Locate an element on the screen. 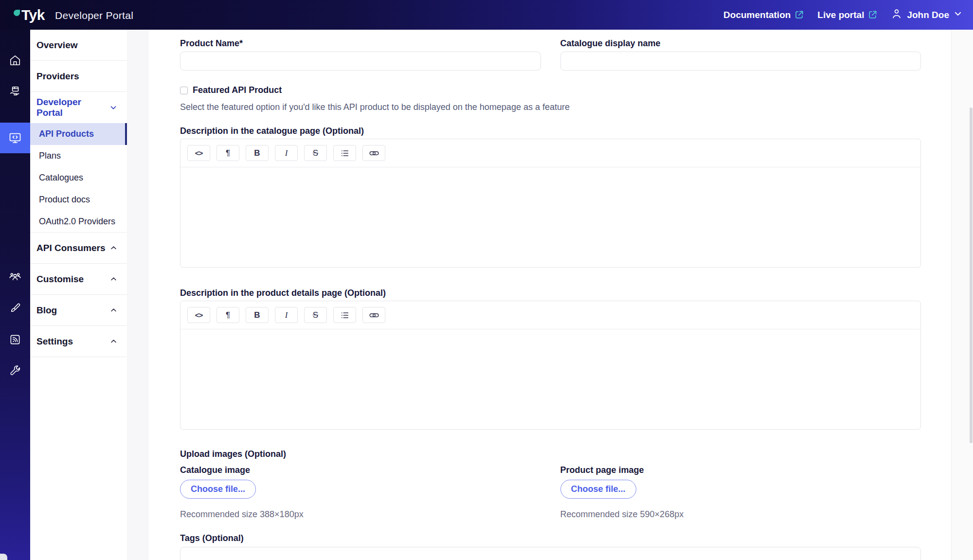 This screenshot has height=560, width=973. sidebar-item-label: OAuth2.0 Providers is located at coordinates (77, 222).